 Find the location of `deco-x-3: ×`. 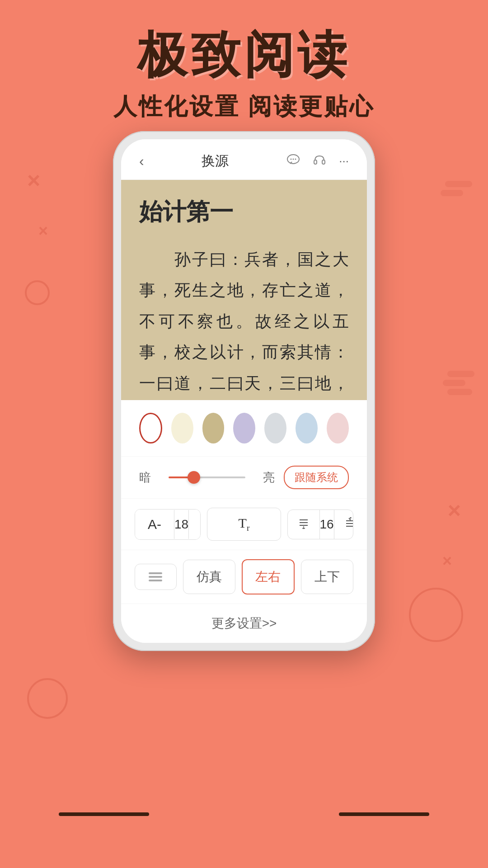

deco-x-3: × is located at coordinates (455, 510).